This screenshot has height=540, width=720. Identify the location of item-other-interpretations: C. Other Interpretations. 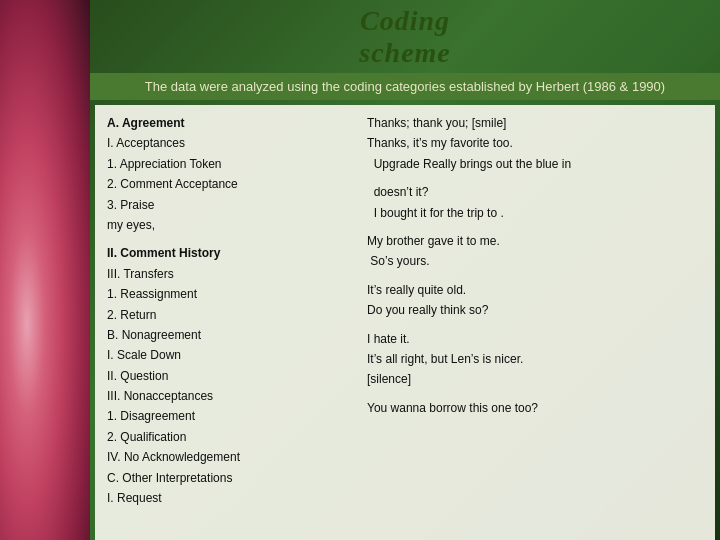
(227, 478).